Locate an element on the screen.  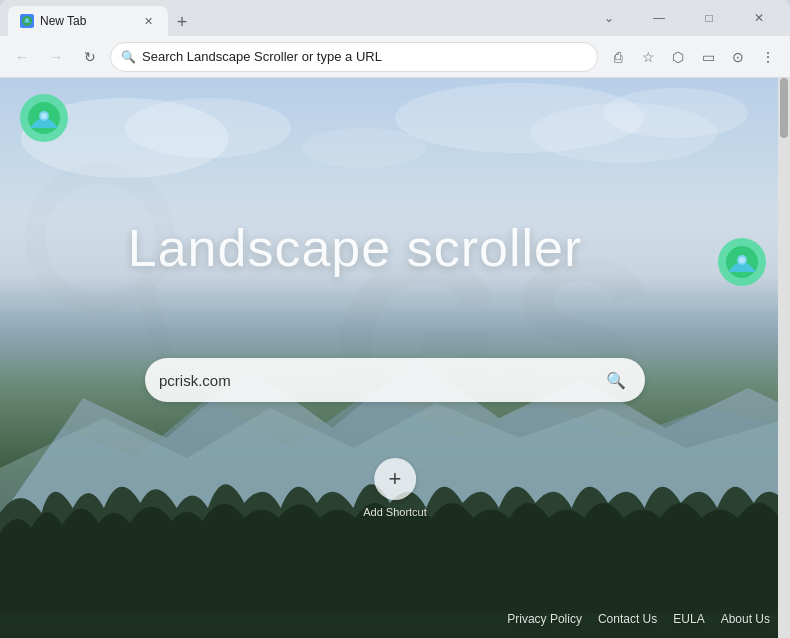
about-us-link: About Us is located at coordinates (746, 619).